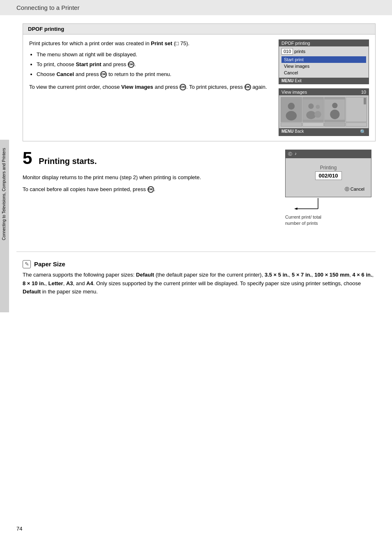  What do you see at coordinates (300, 51) in the screenshot?
I see `dpof-prints-label: prints` at bounding box center [300, 51].